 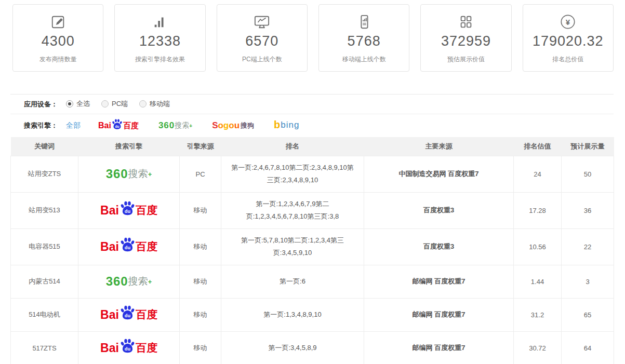 What do you see at coordinates (160, 38) in the screenshot?
I see `stat-card: 12338搜索引擎排名效果` at bounding box center [160, 38].